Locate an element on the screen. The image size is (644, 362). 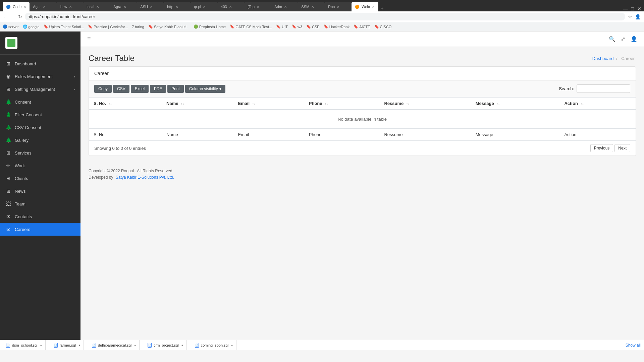
search-input is located at coordinates (603, 88).